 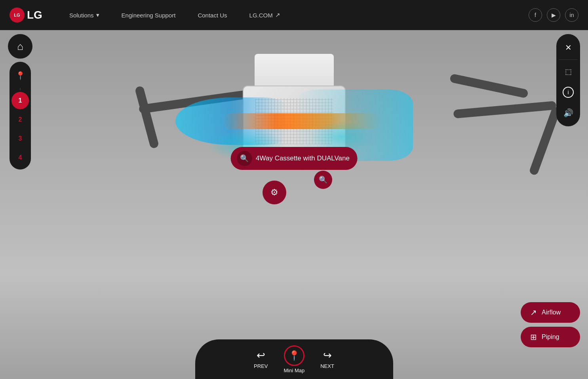 I want to click on right-actions: ↗ Airflow ⊞ Piping, so click(x=550, y=325).